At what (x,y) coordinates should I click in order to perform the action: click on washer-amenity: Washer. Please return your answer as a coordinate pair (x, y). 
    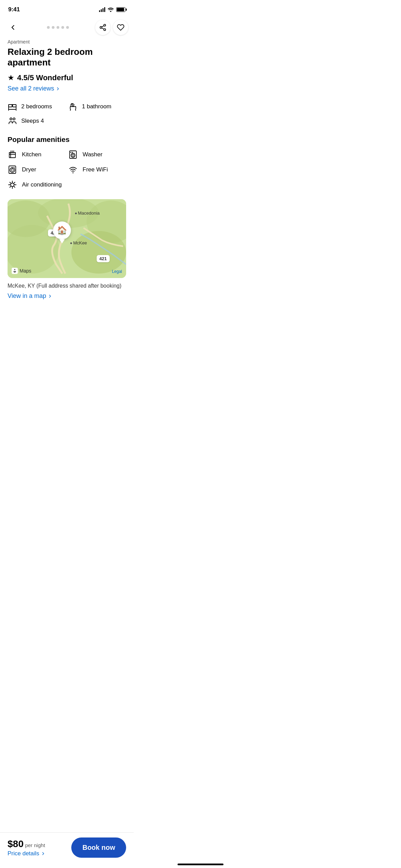
    Looking at the image, I should click on (97, 155).